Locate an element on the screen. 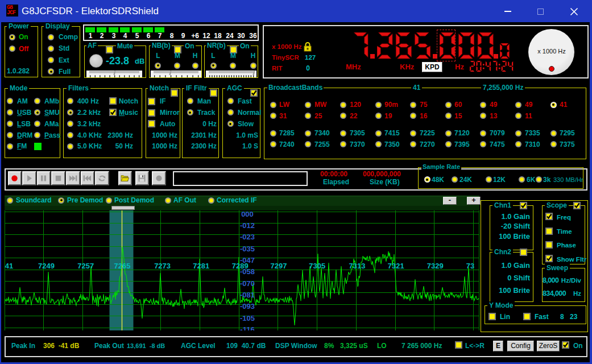 The height and width of the screenshot is (364, 592). svg-text: 73 is located at coordinates (470, 266).